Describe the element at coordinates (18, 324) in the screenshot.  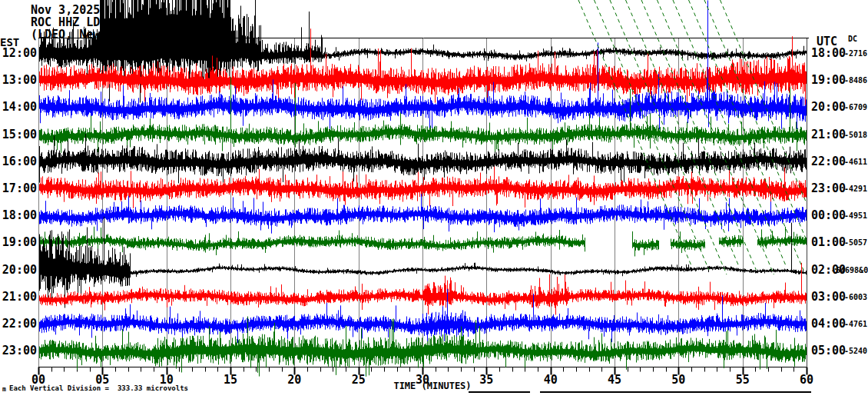
I see `est-time-label: 22:00` at that location.